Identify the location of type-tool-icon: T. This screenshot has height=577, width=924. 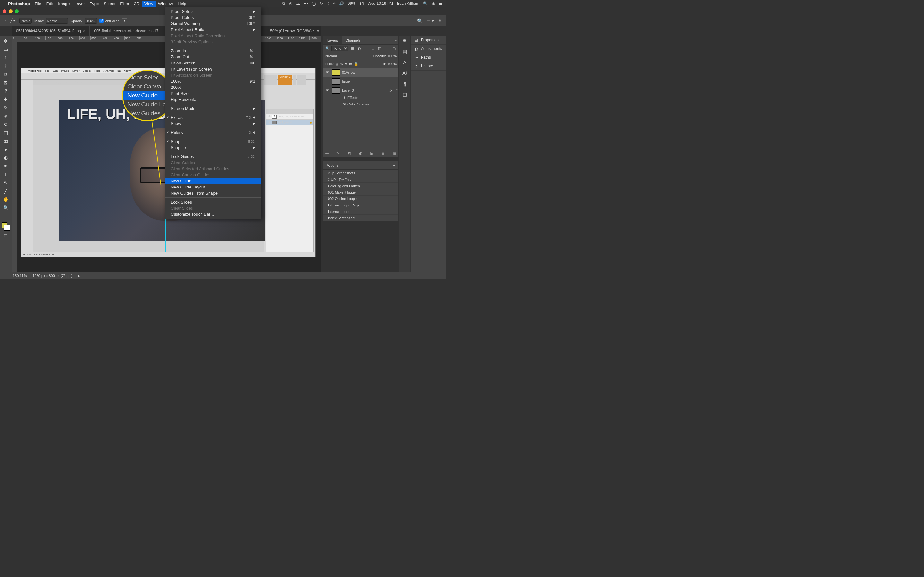
(6, 174).